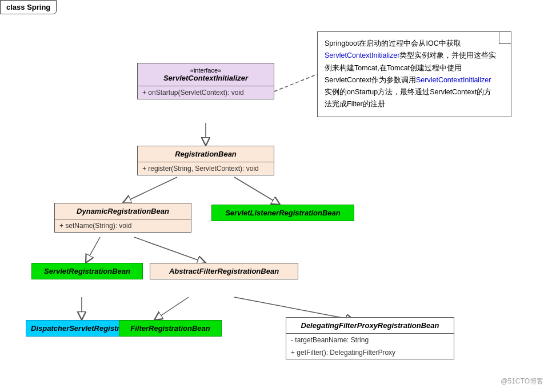 This screenshot has width=552, height=392. What do you see at coordinates (414, 93) in the screenshot?
I see `note-line5: 实例的onStartup方法，最终通过ServletContext的方` at bounding box center [414, 93].